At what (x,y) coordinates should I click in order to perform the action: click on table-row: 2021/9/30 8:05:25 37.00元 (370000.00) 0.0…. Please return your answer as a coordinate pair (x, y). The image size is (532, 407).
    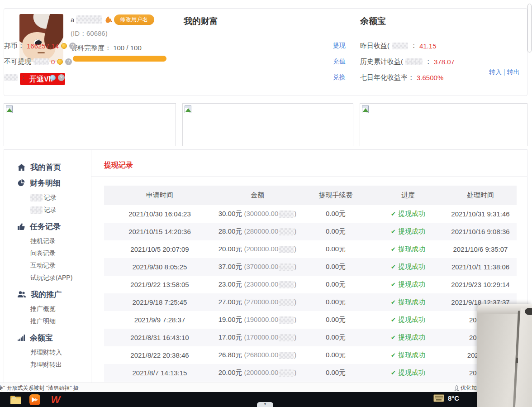
    Looking at the image, I should click on (310, 267).